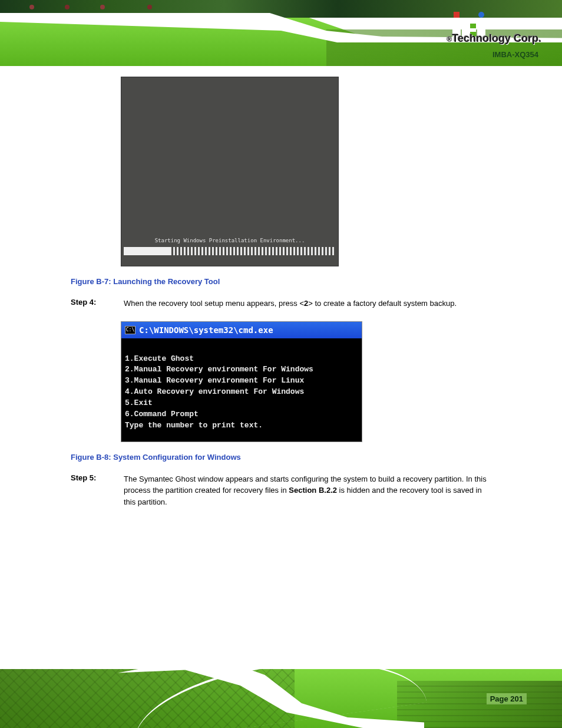 The image size is (562, 728). Describe the element at coordinates (507, 699) in the screenshot. I see `page-number: Page 201` at that location.